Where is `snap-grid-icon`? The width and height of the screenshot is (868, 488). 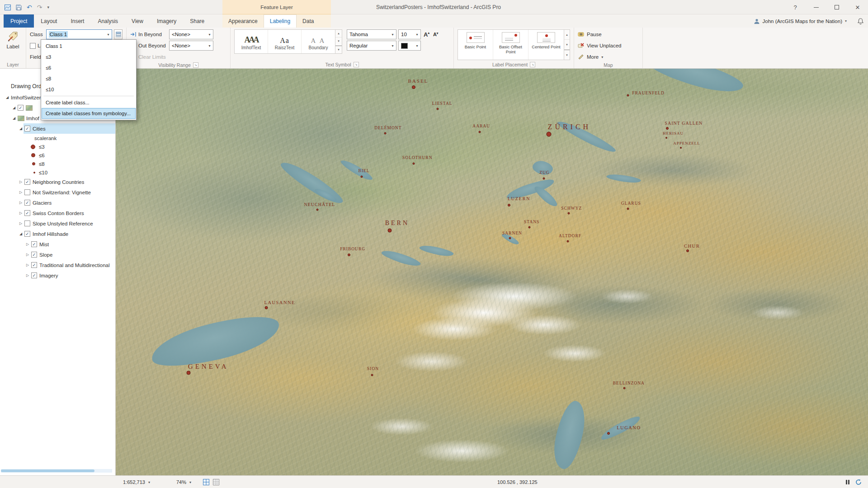
snap-grid-icon is located at coordinates (206, 483).